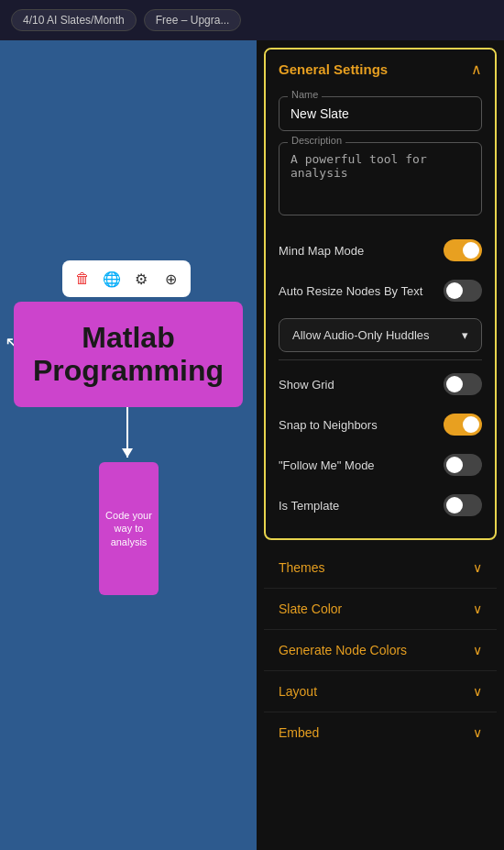 This screenshot has width=504, height=850. I want to click on settings-icon: ⚙, so click(141, 279).